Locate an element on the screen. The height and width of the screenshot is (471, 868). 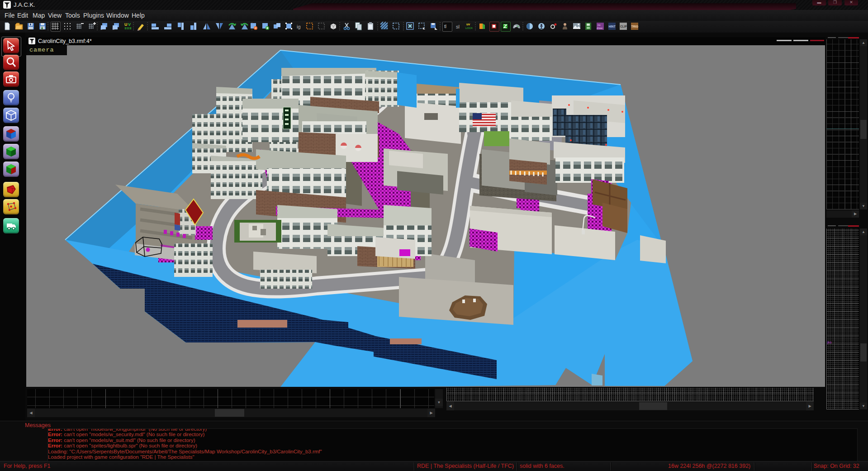
svg-text: V is located at coordinates (129, 24).